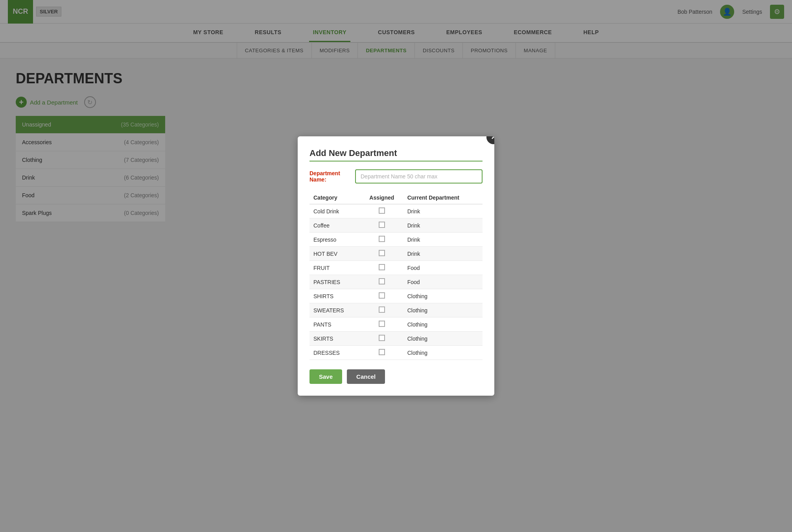  Describe the element at coordinates (329, 176) in the screenshot. I see `dept-name-label: DepartmentName:` at that location.